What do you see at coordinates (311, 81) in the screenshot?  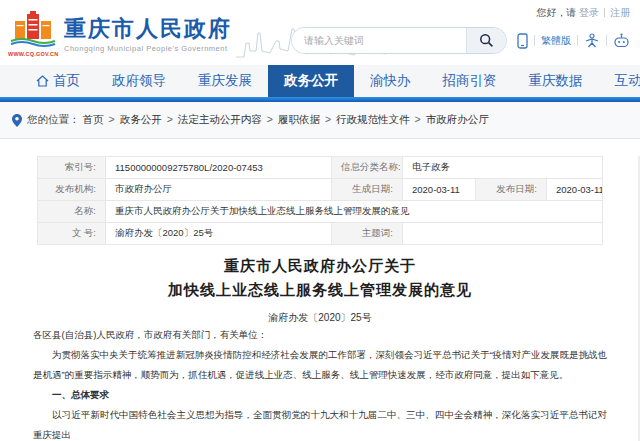 I see `nav-label: 政务公开` at bounding box center [311, 81].